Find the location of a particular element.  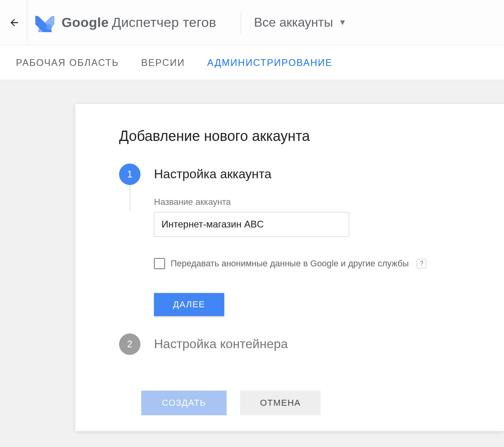

tag-manager-icon is located at coordinates (45, 23).